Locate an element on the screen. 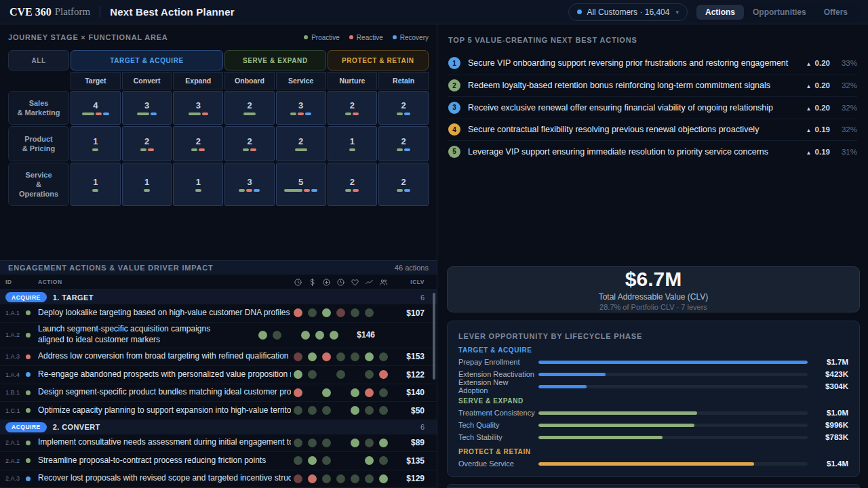 This screenshot has width=868, height=488. matrix-tab-all: ALL is located at coordinates (39, 60).